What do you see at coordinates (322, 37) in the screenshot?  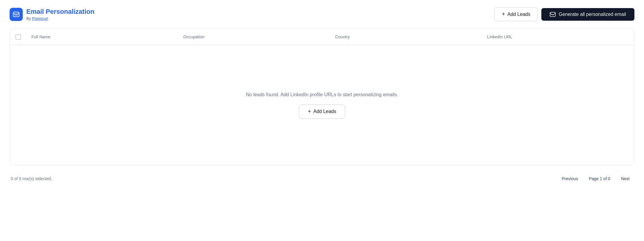 I see `table-header: Full Name Occupation Country LinkedIn UR…` at bounding box center [322, 37].